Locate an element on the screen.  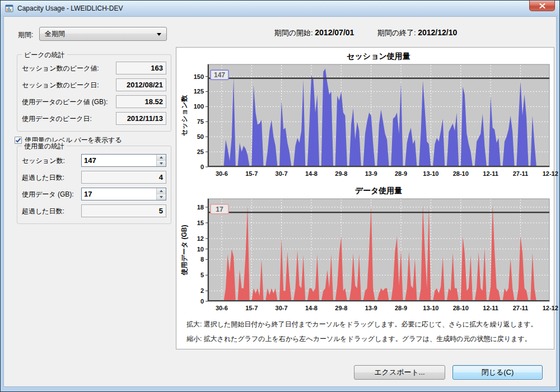
svg-text: 75 is located at coordinates (200, 122).